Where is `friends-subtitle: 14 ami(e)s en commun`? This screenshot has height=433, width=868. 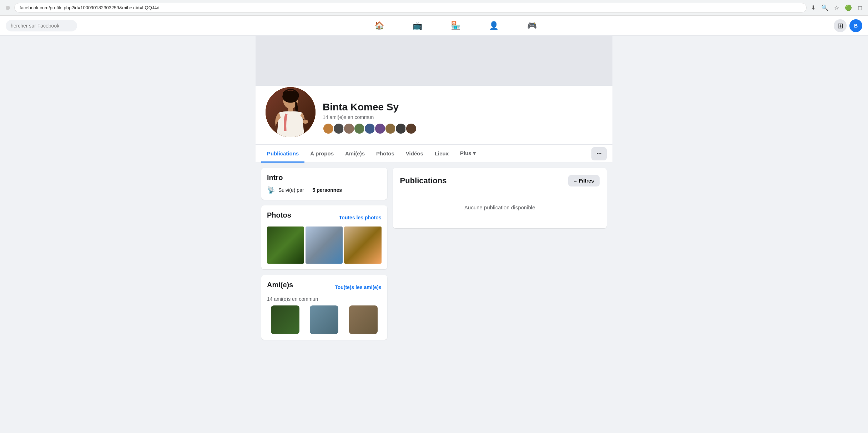 friends-subtitle: 14 ami(e)s en commun is located at coordinates (324, 299).